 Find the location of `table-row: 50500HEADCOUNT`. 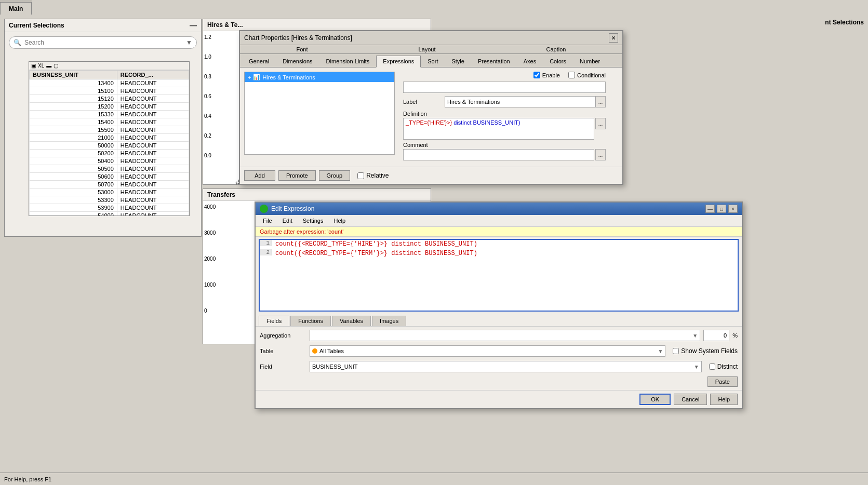

table-row: 50500HEADCOUNT is located at coordinates (109, 169).